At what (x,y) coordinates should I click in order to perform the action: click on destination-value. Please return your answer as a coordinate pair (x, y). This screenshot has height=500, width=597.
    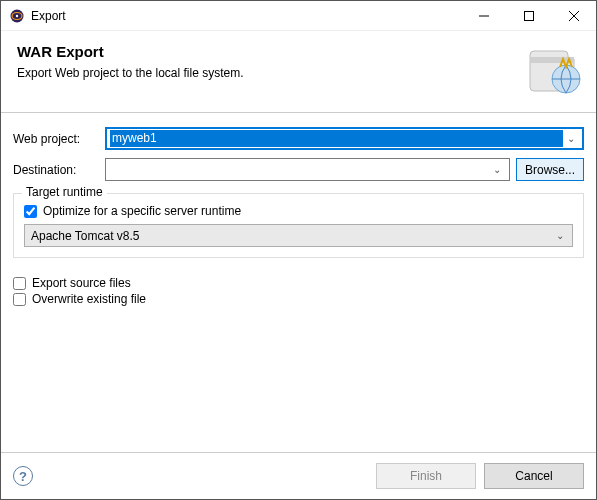
    Looking at the image, I should click on (300, 170).